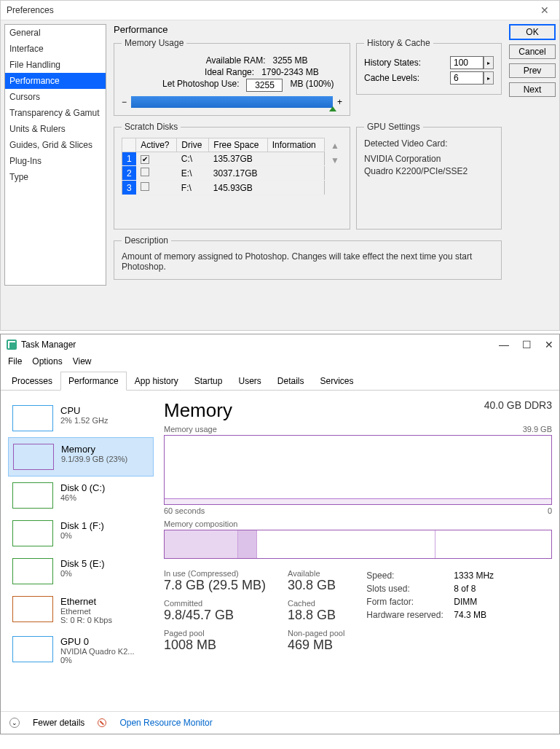  Describe the element at coordinates (358, 470) in the screenshot. I see `memory-usage-graph` at that location.